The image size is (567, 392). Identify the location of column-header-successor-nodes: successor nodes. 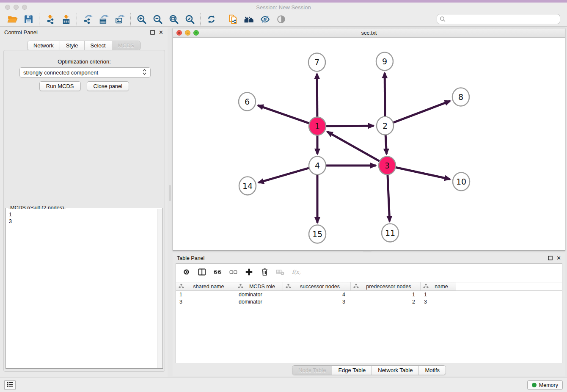
(317, 286).